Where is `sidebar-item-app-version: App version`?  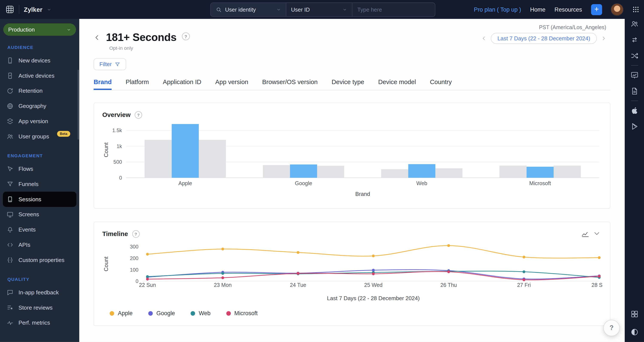
sidebar-item-app-version: App version is located at coordinates (40, 121).